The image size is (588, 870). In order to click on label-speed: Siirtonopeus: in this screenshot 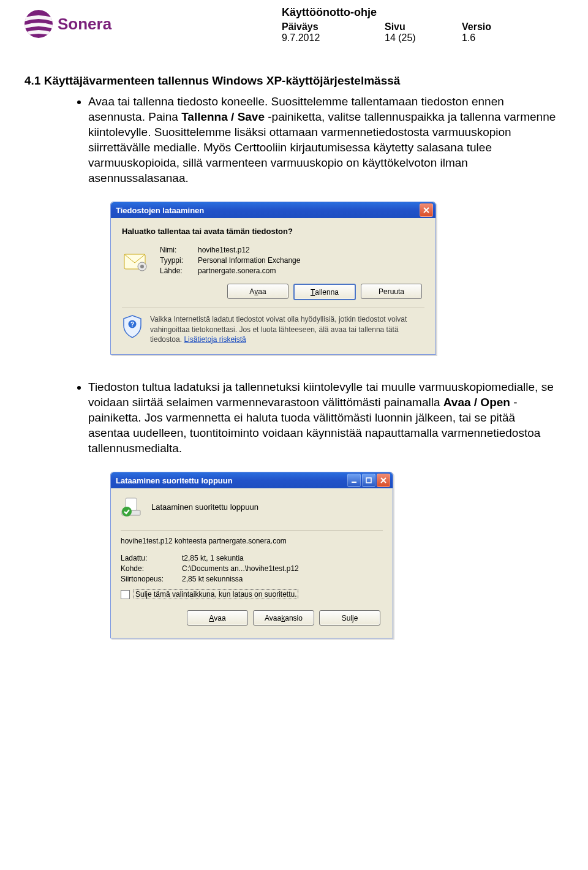, I will do `click(151, 579)`.